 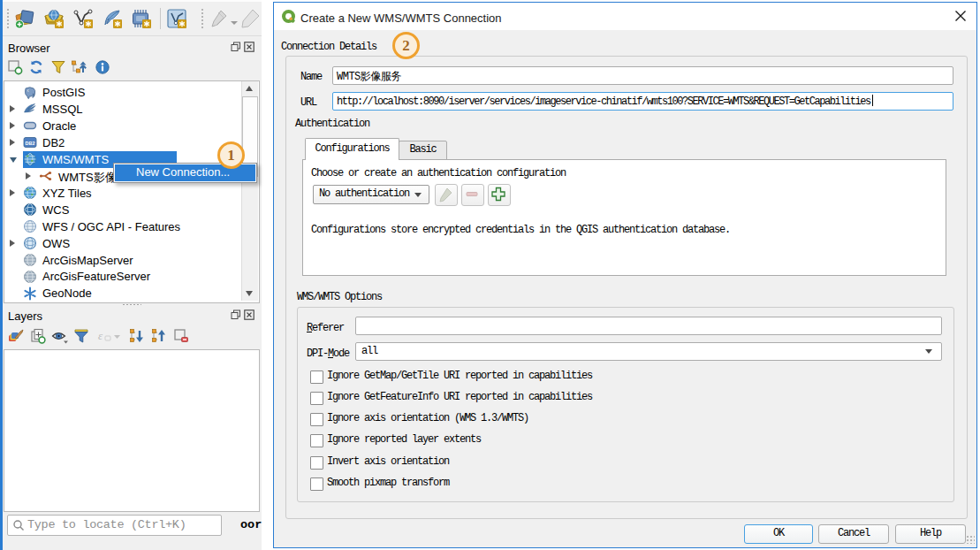 What do you see at coordinates (249, 191) in the screenshot?
I see `browser-scrollbar` at bounding box center [249, 191].